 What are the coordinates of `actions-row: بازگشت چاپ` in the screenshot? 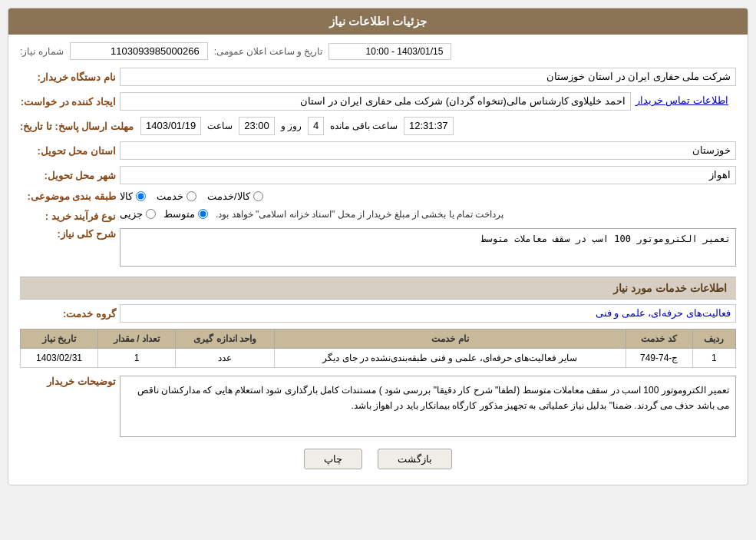 It's located at (378, 459).